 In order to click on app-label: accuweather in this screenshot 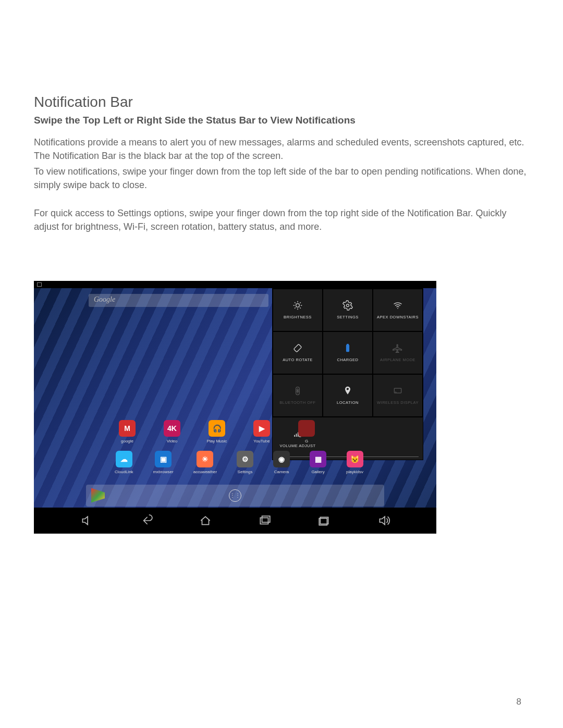, I will do `click(205, 472)`.